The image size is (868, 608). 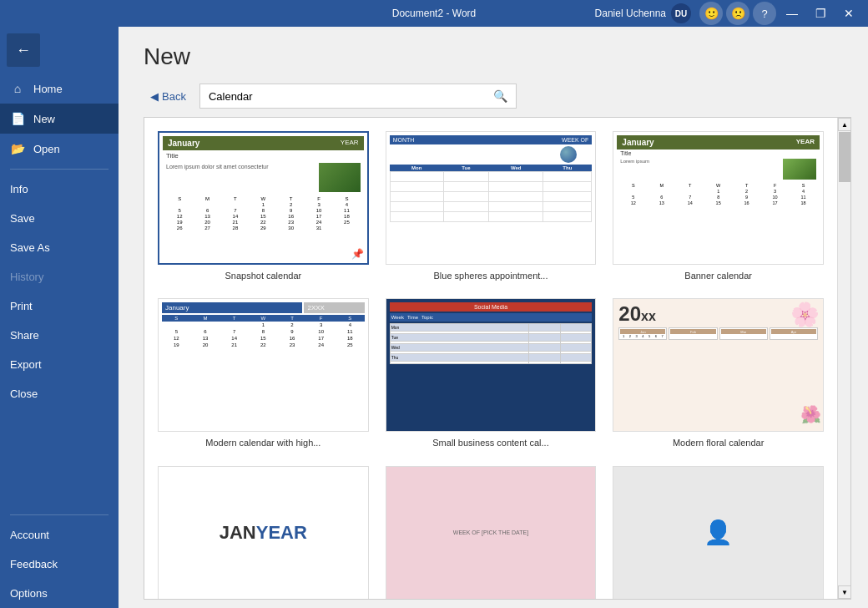 What do you see at coordinates (718, 373) in the screenshot?
I see `template-floral-calendar: 20xx Jan 1234567` at bounding box center [718, 373].